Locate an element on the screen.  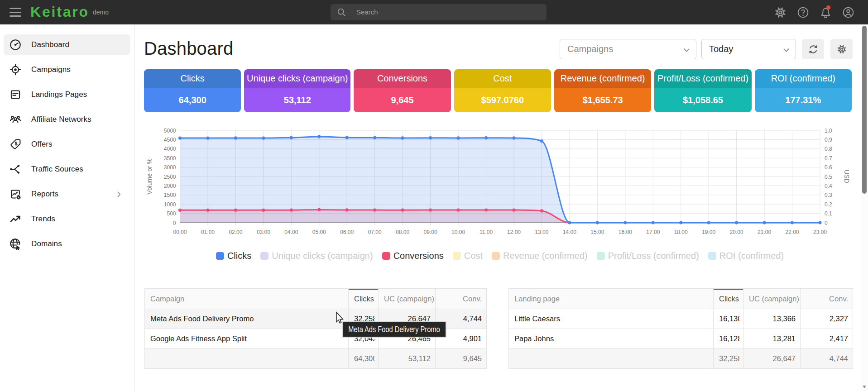
svg-text: 08:00 is located at coordinates (403, 232).